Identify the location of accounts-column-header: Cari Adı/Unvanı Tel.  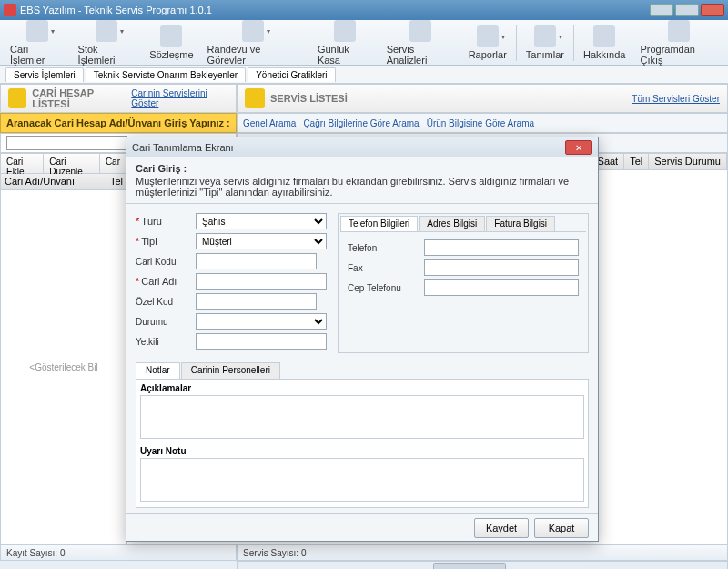
(64, 182).